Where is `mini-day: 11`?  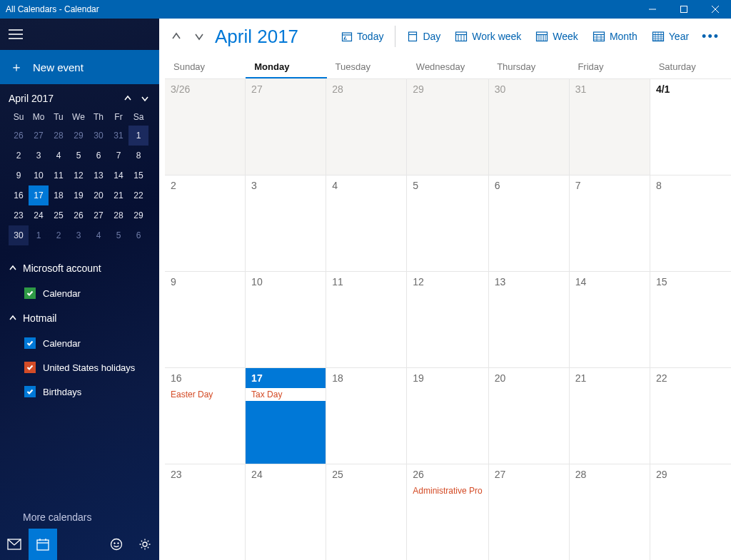
mini-day: 11 is located at coordinates (59, 175).